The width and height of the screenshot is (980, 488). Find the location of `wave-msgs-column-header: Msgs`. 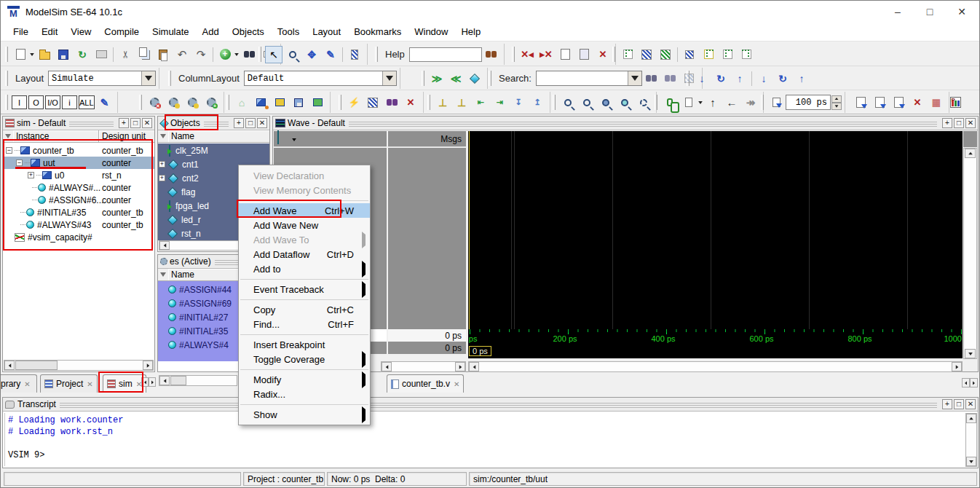

wave-msgs-column-header: Msgs is located at coordinates (427, 139).